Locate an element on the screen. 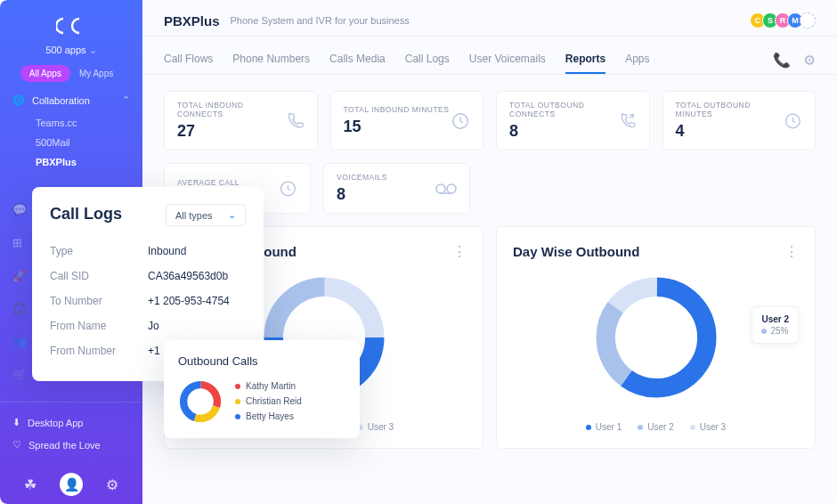  sidebar-item-500mail: 500Mail is located at coordinates (83, 142).